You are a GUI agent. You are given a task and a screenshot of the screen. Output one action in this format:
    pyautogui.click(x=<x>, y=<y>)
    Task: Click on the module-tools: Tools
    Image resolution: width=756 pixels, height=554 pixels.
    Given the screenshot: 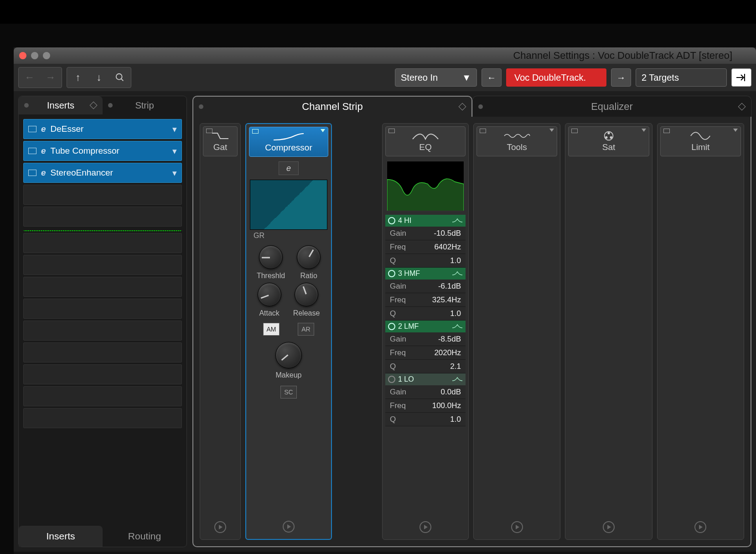 What is the action you would take?
    pyautogui.click(x=517, y=331)
    